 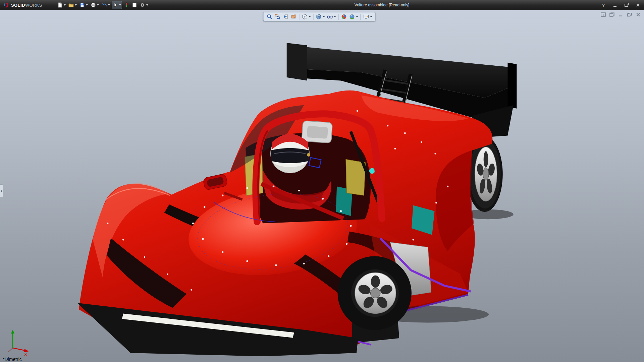 What do you see at coordinates (629, 14) in the screenshot?
I see `restore-window-button` at bounding box center [629, 14].